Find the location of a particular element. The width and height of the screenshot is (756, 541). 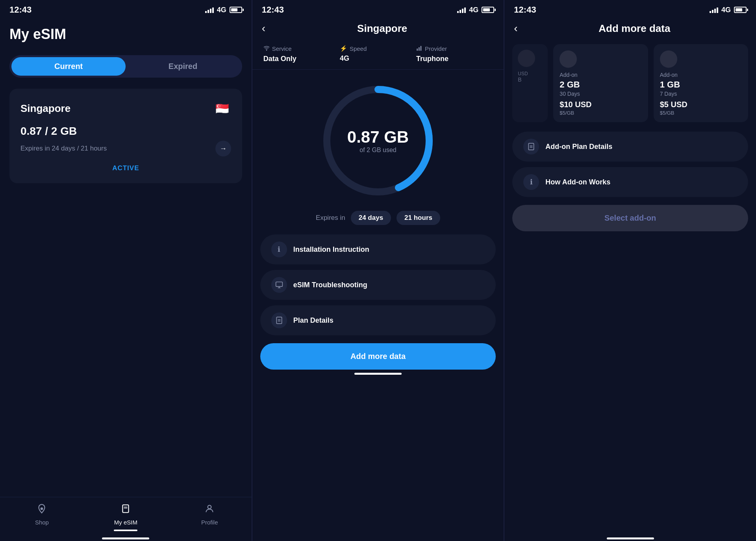

country-flag: 🇸🇬 is located at coordinates (222, 108).